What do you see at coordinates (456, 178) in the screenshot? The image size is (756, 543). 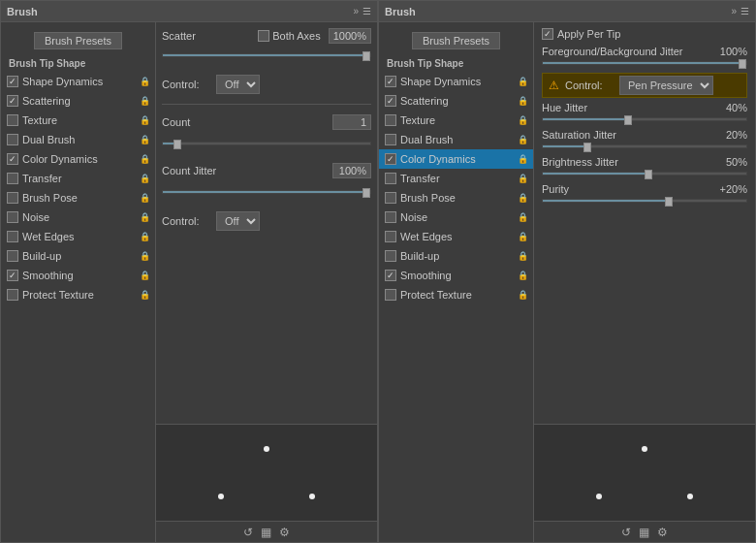 I see `p2-sidebar-item-transfer: Transfer 🔒` at bounding box center [456, 178].